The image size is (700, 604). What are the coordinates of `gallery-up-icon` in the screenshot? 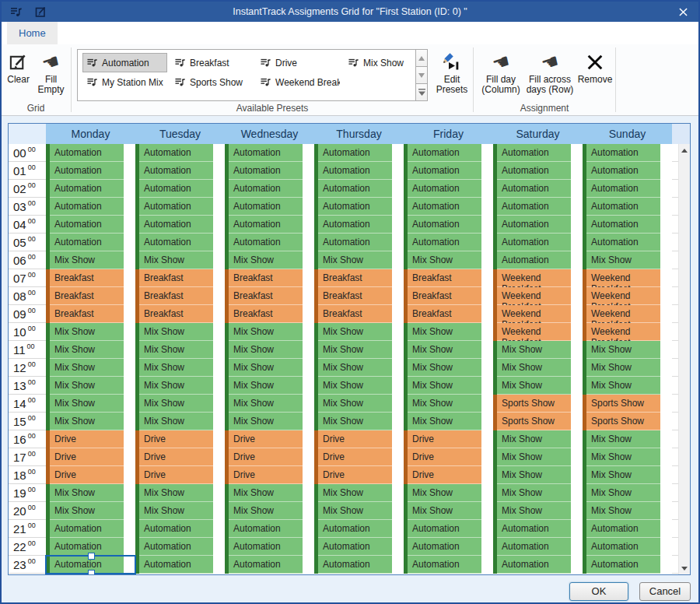 It's located at (422, 58).